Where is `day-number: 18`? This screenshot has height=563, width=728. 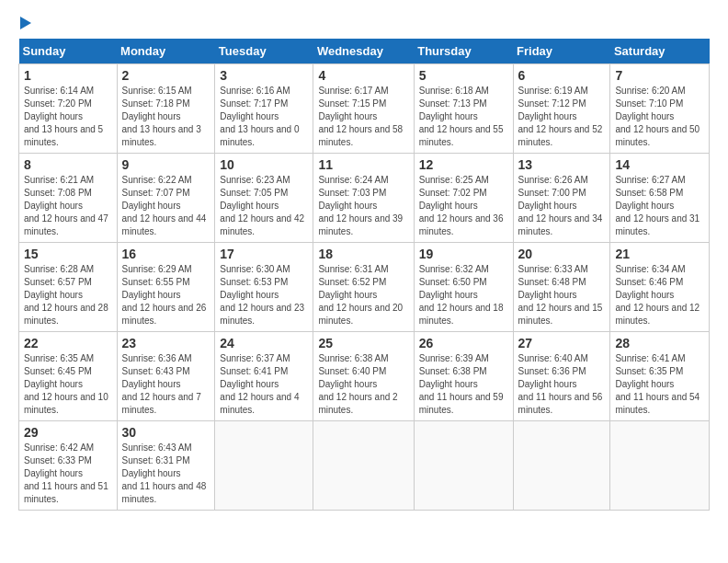 day-number: 18 is located at coordinates (363, 254).